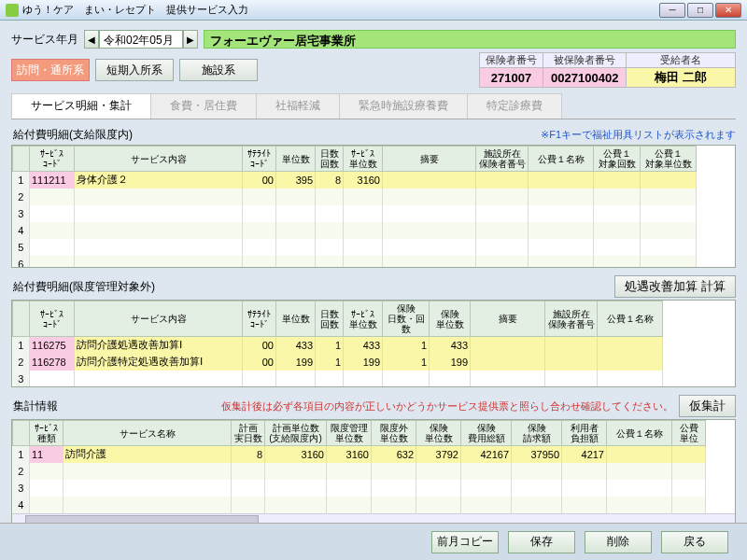 The width and height of the screenshot is (747, 560). What do you see at coordinates (81, 106) in the screenshot?
I see `tab-0: サービス明細・集計` at bounding box center [81, 106].